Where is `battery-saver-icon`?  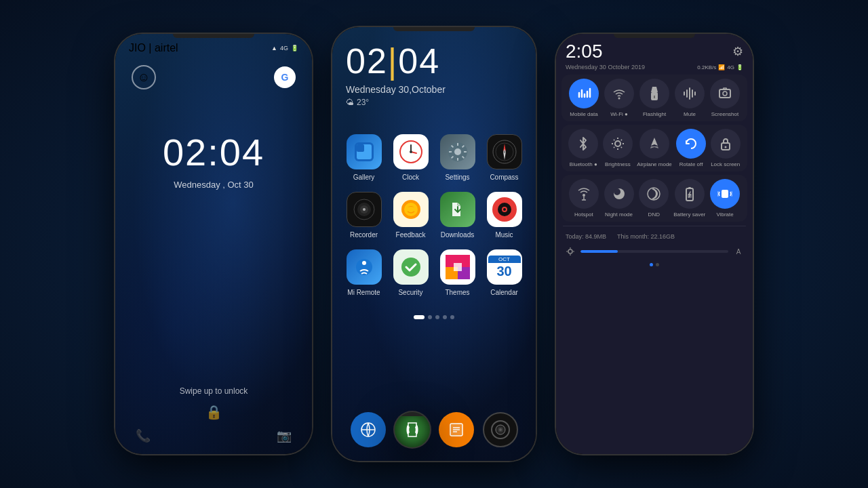 battery-saver-icon is located at coordinates (690, 194).